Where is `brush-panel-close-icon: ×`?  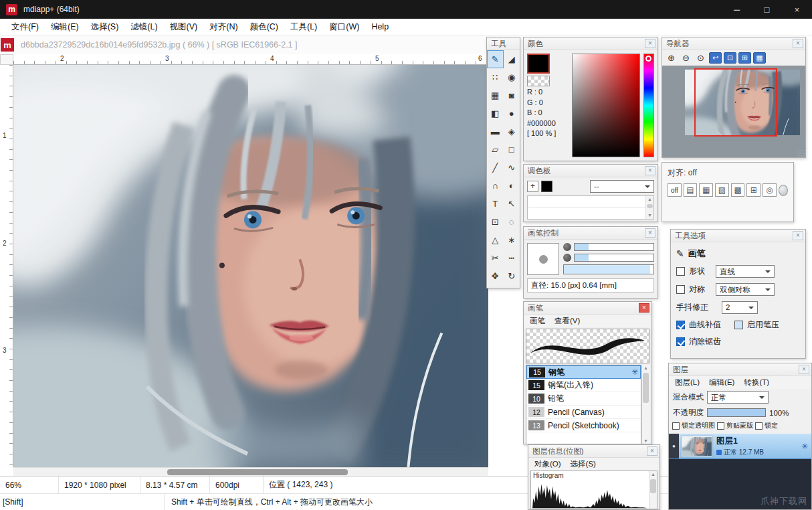 brush-panel-close-icon: × is located at coordinates (644, 308).